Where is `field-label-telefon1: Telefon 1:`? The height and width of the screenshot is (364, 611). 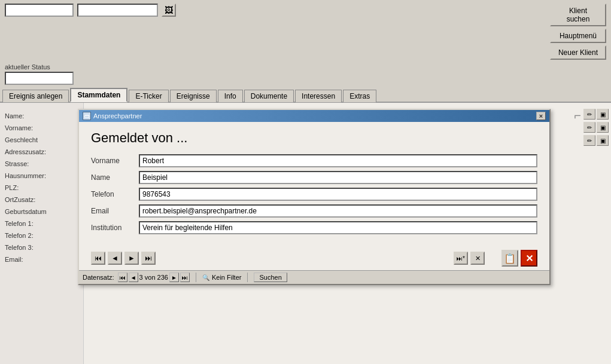 field-label-telefon1: Telefon 1: is located at coordinates (42, 224).